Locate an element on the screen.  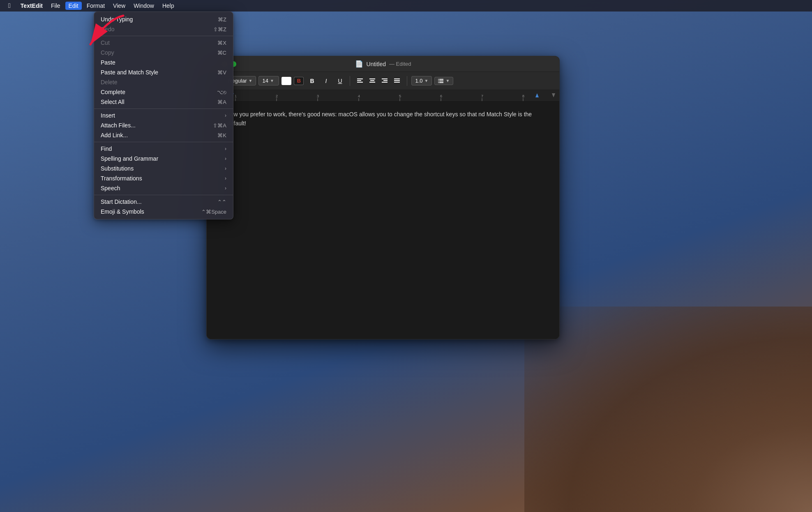
menu-item-speech-label: Speech is located at coordinates (161, 188).